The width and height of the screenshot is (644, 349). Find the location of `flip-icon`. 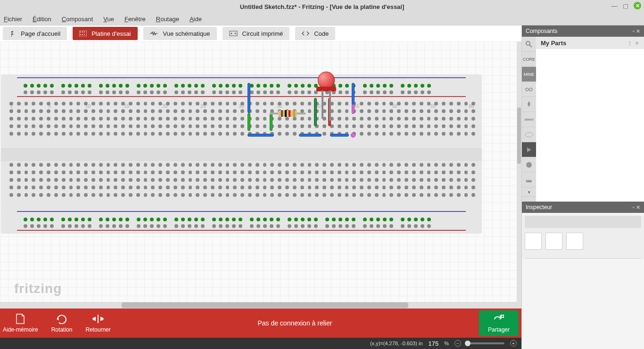

flip-icon is located at coordinates (98, 319).